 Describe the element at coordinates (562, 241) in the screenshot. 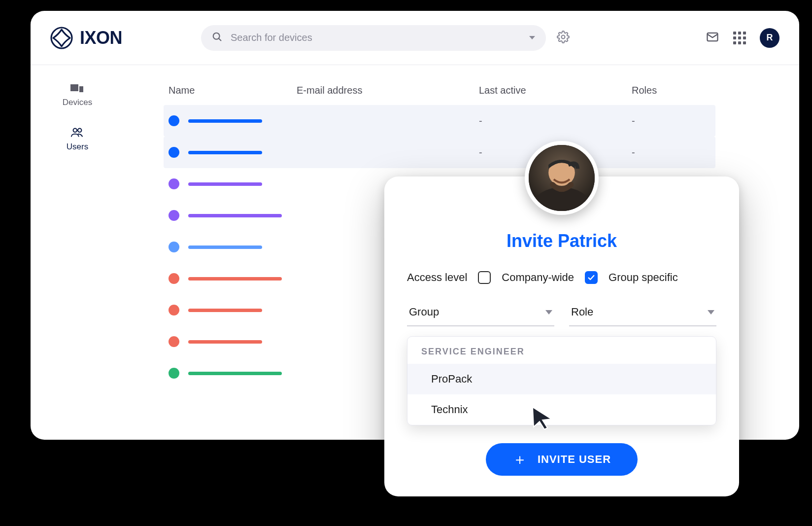

I see `invite-title: Invite Patrick` at that location.